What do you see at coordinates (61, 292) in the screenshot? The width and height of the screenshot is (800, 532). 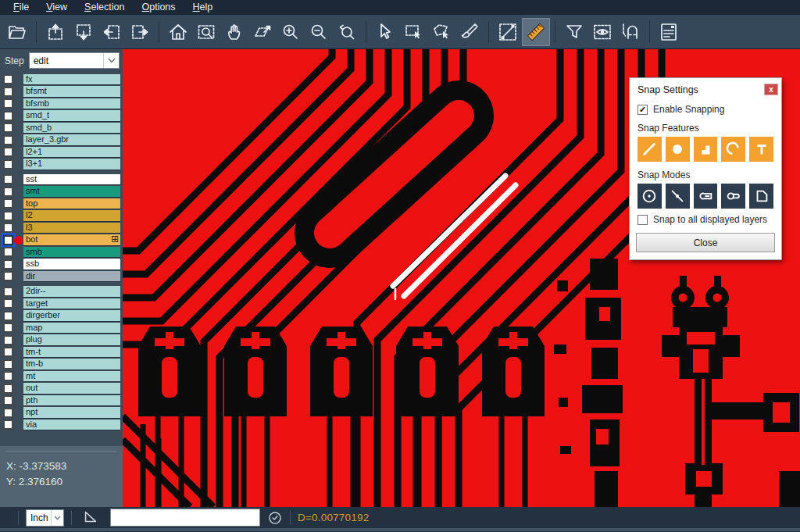 I see `layer-row: 2dir--` at bounding box center [61, 292].